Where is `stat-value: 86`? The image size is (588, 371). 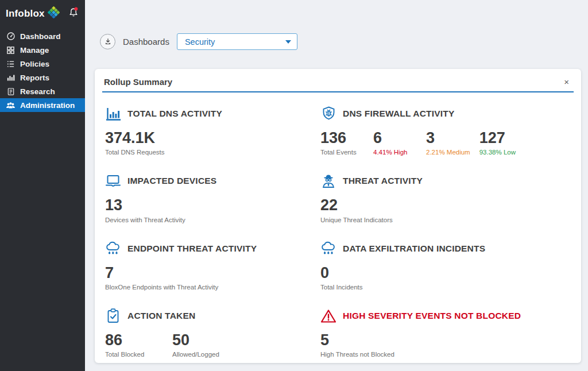 stat-value: 86 is located at coordinates (134, 340).